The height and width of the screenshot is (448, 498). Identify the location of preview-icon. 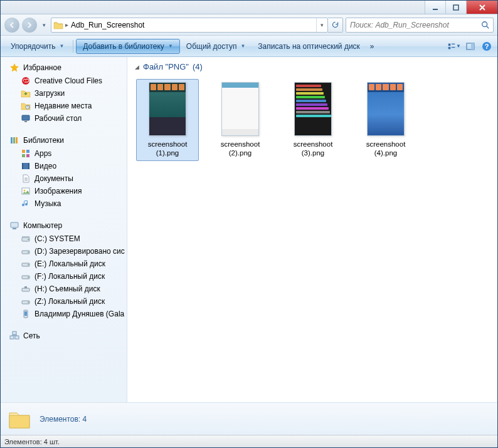
(470, 46).